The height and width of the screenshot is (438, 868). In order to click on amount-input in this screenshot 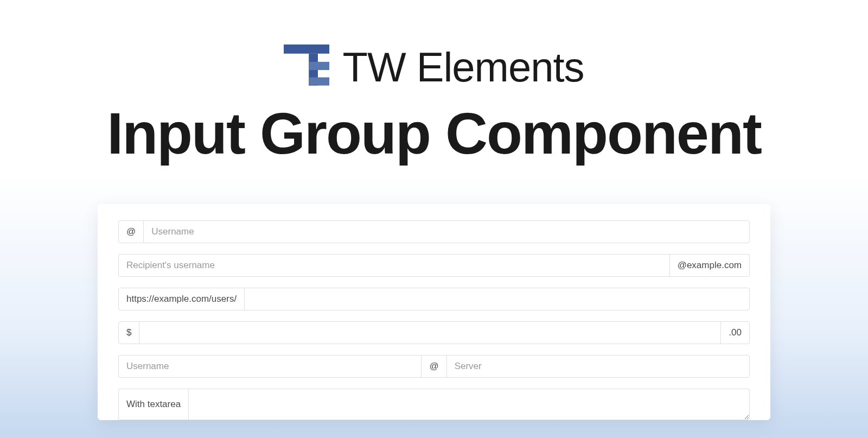, I will do `click(430, 333)`.